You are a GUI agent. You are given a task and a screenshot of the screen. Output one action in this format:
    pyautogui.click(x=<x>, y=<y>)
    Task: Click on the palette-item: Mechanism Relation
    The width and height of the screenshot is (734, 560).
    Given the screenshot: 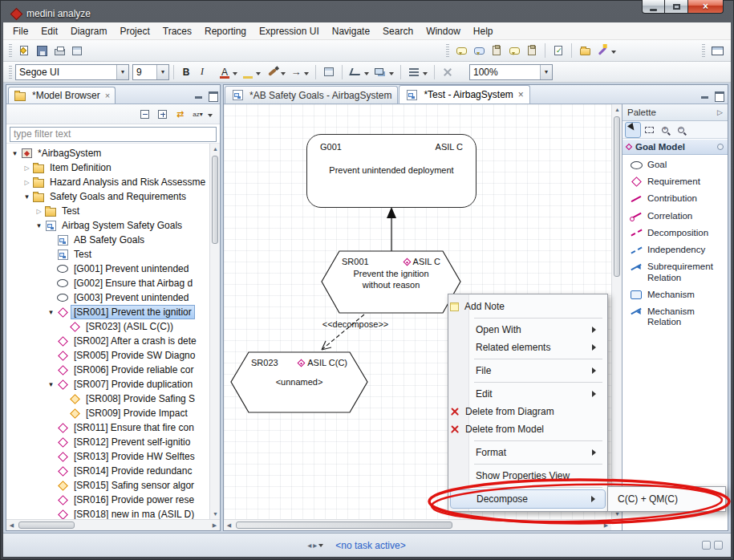 What is the action you would take?
    pyautogui.click(x=675, y=317)
    